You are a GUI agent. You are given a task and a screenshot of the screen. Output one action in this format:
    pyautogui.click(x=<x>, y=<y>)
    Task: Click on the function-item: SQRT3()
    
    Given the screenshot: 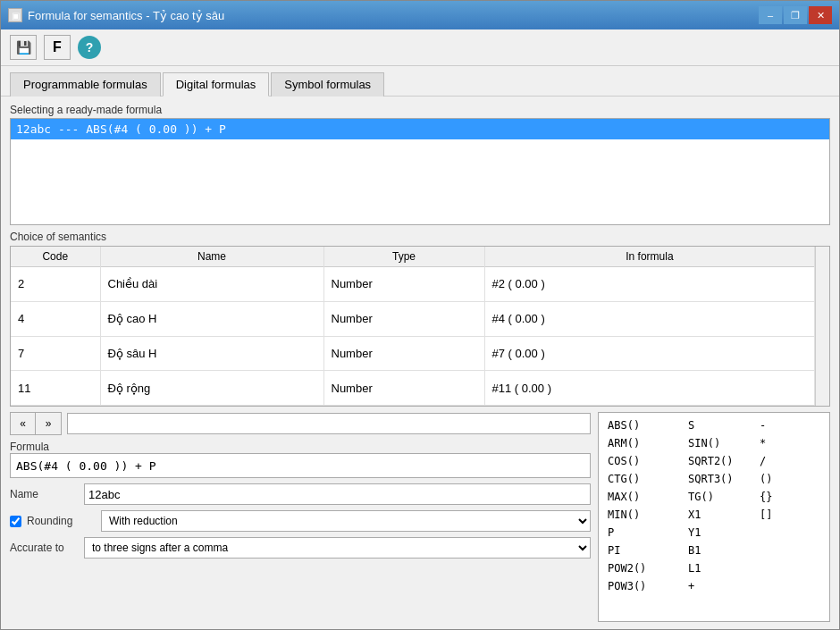 What is the action you would take?
    pyautogui.click(x=722, y=481)
    